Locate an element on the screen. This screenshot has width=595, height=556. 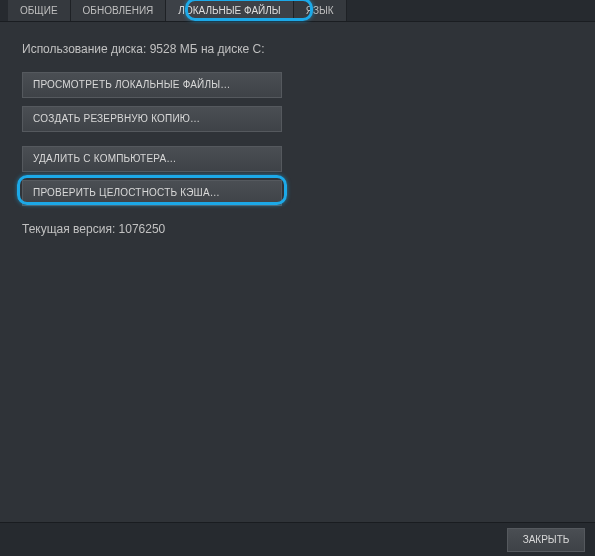
delete-from-computer-button: УДАЛИТЬ С КОМПЬЮТЕРА… is located at coordinates (152, 159).